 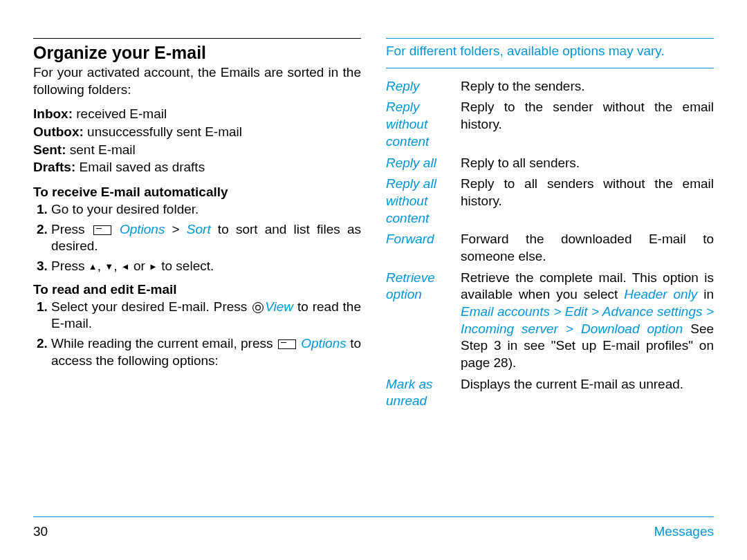 I want to click on folder-name: Outbox:, so click(x=58, y=131).